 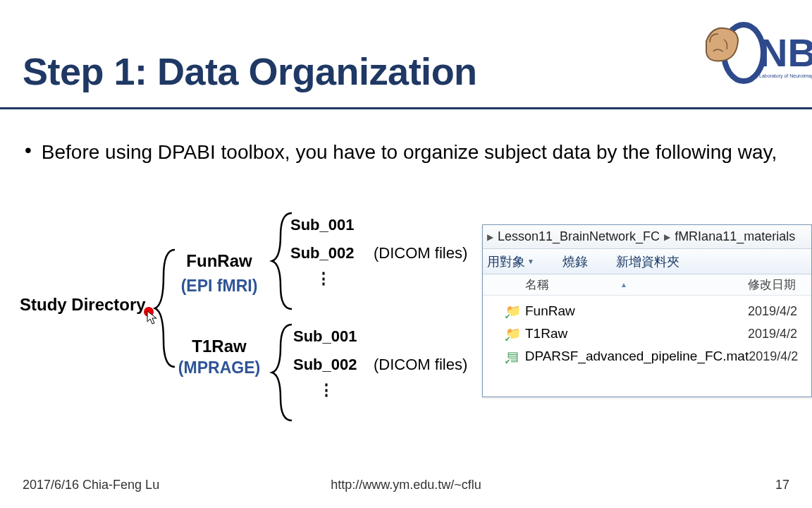 What do you see at coordinates (658, 311) in the screenshot?
I see `list-item: 📁 FunRaw 2019/4/2` at bounding box center [658, 311].